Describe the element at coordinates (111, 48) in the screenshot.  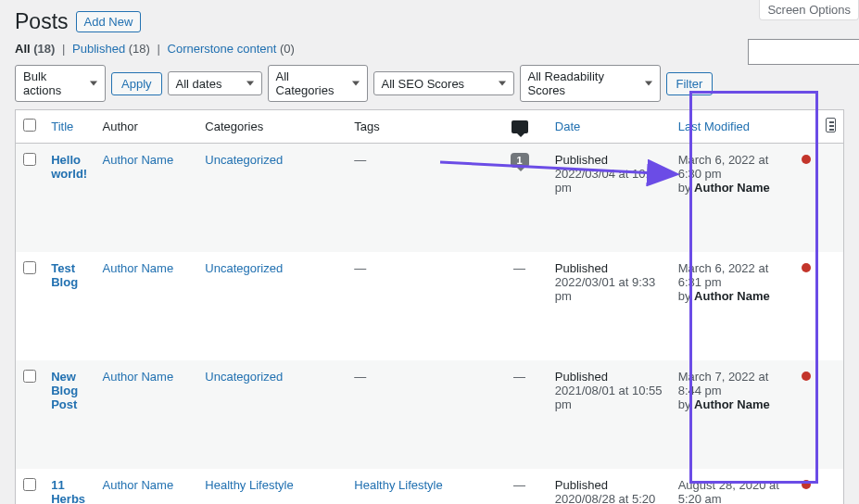
I see `filter-published: Published (18)` at that location.